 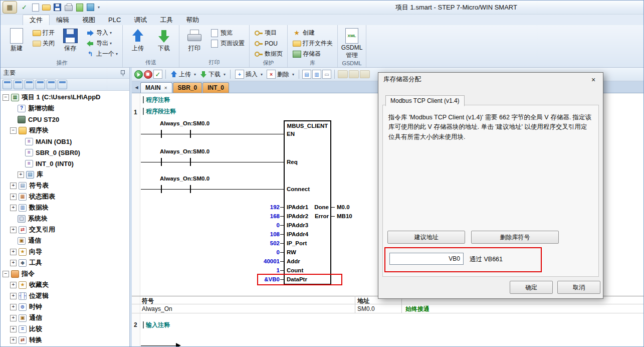 I want to click on tree-item-sbr-block: ≡SBR_0 (SBR0), so click(x=65, y=152).